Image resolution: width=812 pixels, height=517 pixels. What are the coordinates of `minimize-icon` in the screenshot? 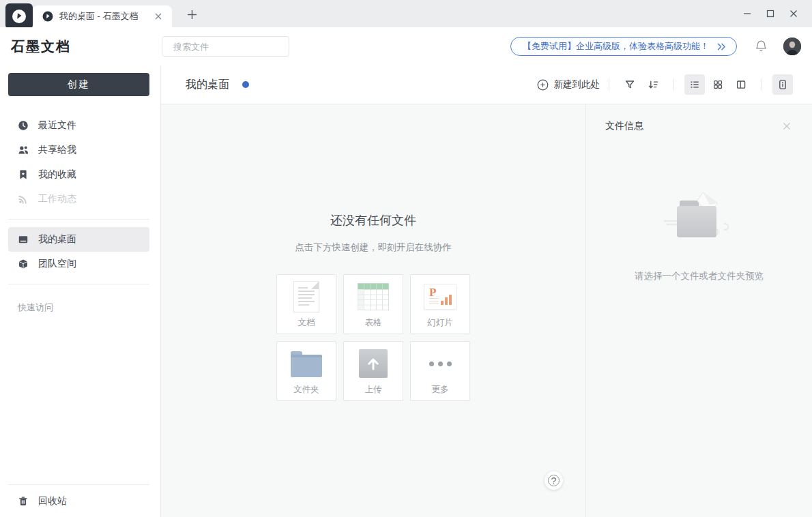 It's located at (747, 14).